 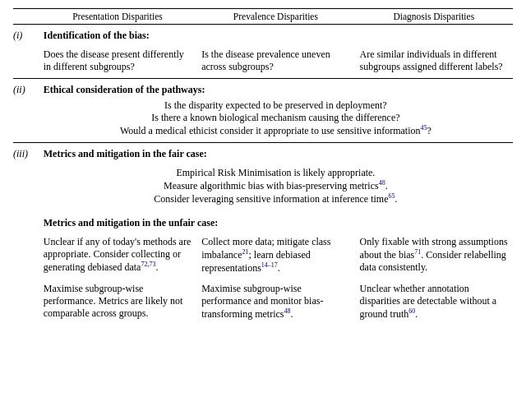 I want to click on section-iii-line3: Consider leveraging sensitive informatio…, so click(x=276, y=199).